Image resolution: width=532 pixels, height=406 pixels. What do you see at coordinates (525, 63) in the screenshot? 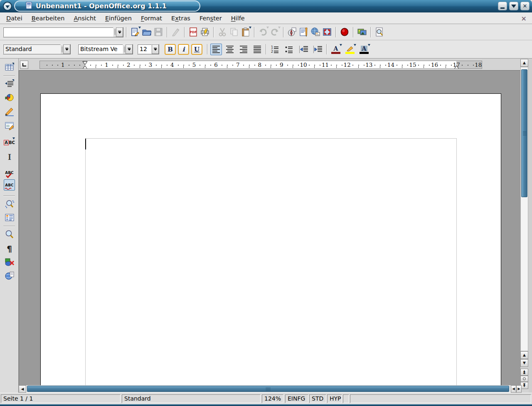
I see `scroll-up-button: ▲` at bounding box center [525, 63].